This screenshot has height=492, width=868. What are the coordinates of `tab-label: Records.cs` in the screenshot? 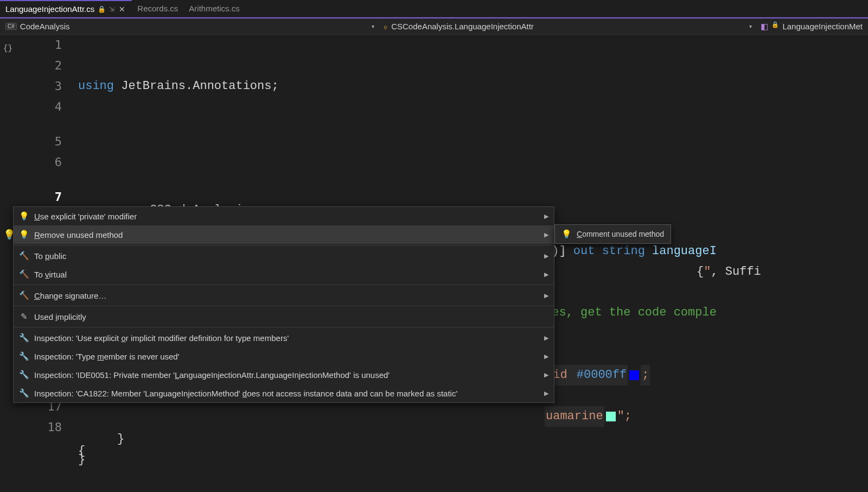 It's located at (157, 9).